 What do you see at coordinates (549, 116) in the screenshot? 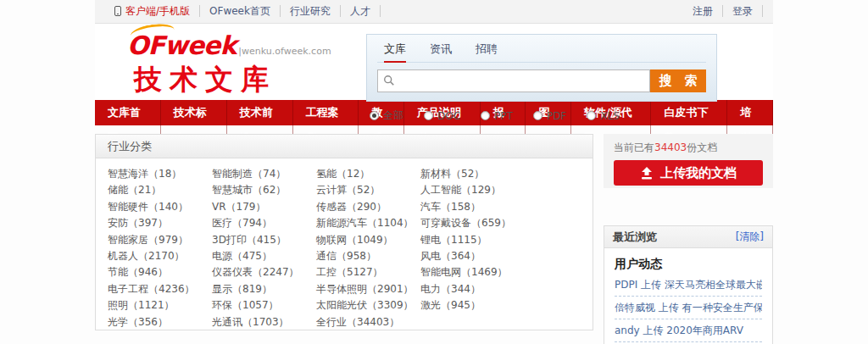
I see `filetype-radio: PDF` at bounding box center [549, 116].